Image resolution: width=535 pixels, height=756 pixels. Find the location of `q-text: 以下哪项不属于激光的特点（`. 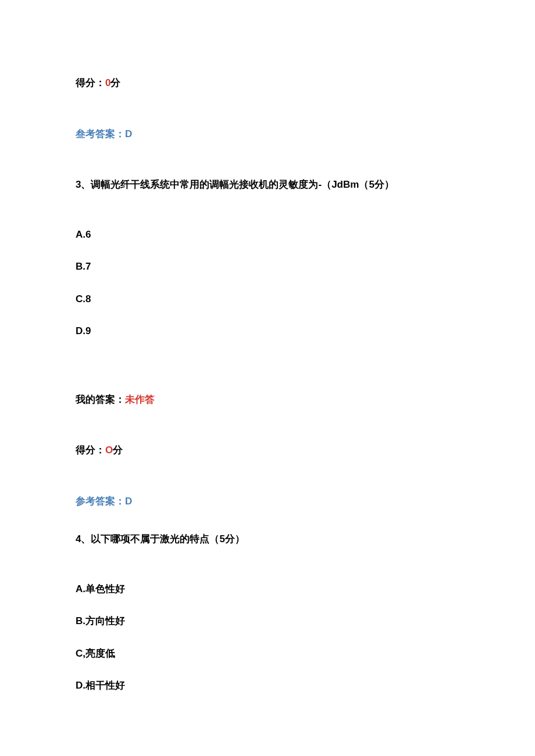

q-text: 以下哪项不属于激光的特点（ is located at coordinates (155, 539).